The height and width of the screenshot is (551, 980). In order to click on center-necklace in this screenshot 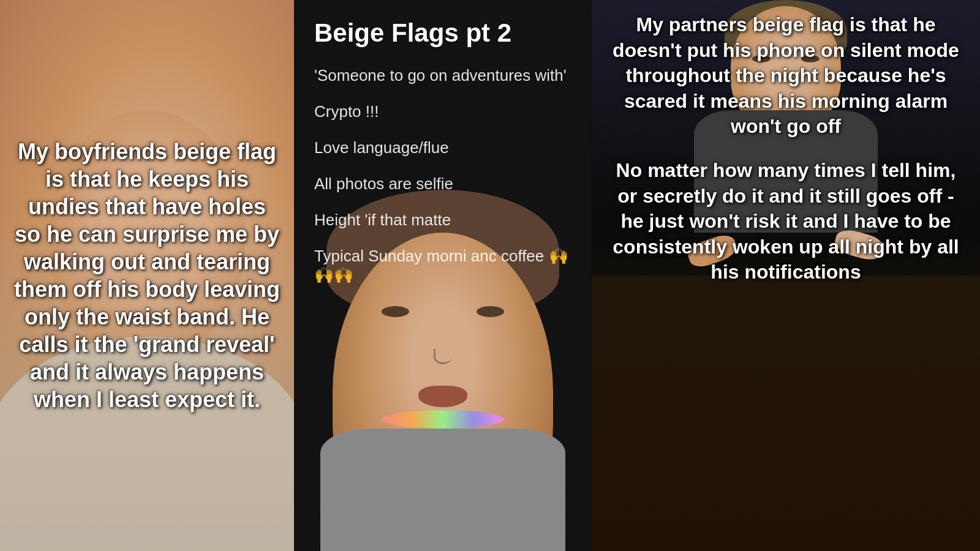, I will do `click(443, 419)`.